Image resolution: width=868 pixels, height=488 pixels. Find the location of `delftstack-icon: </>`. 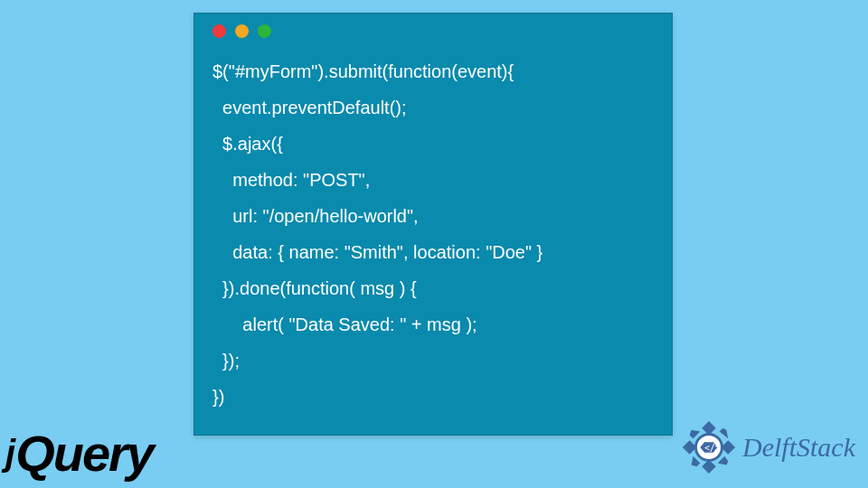

delftstack-icon: </> is located at coordinates (709, 447).